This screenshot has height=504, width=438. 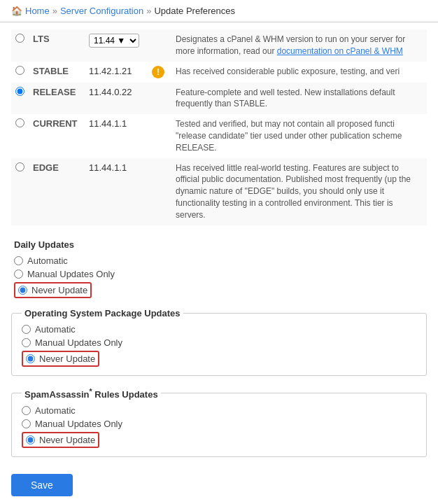 I want to click on save-button: Save, so click(x=42, y=485).